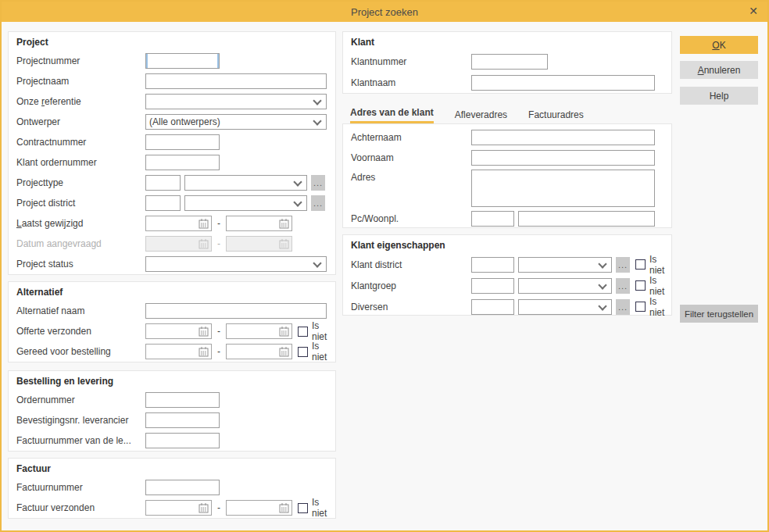  Describe the element at coordinates (507, 137) in the screenshot. I see `row-achternaam: Achternaam` at that location.